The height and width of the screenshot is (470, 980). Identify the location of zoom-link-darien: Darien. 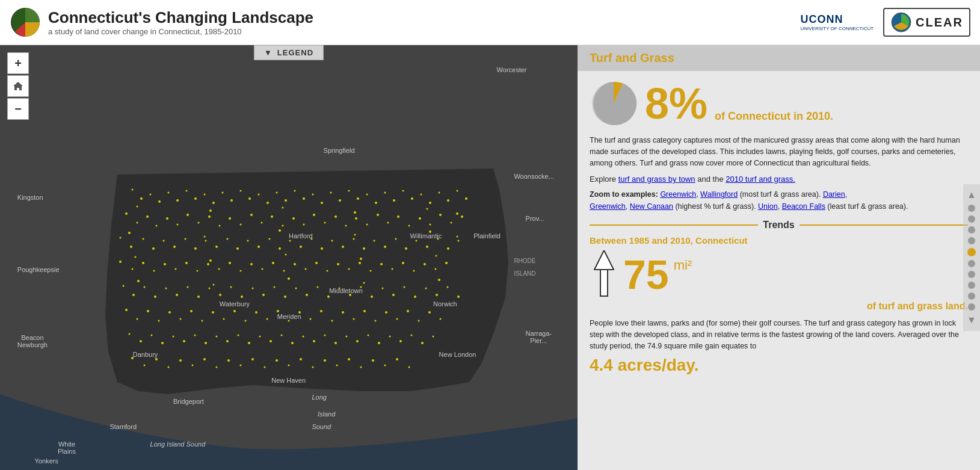
(834, 194).